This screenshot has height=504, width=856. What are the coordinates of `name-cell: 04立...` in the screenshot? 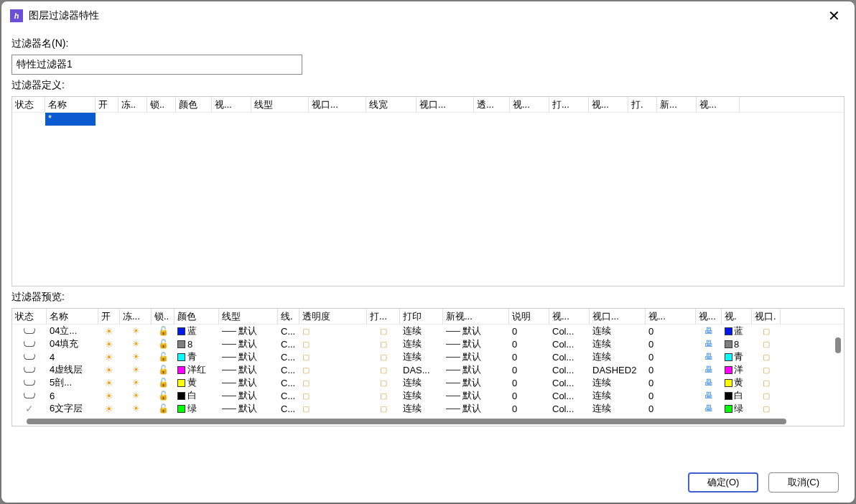 It's located at (73, 331).